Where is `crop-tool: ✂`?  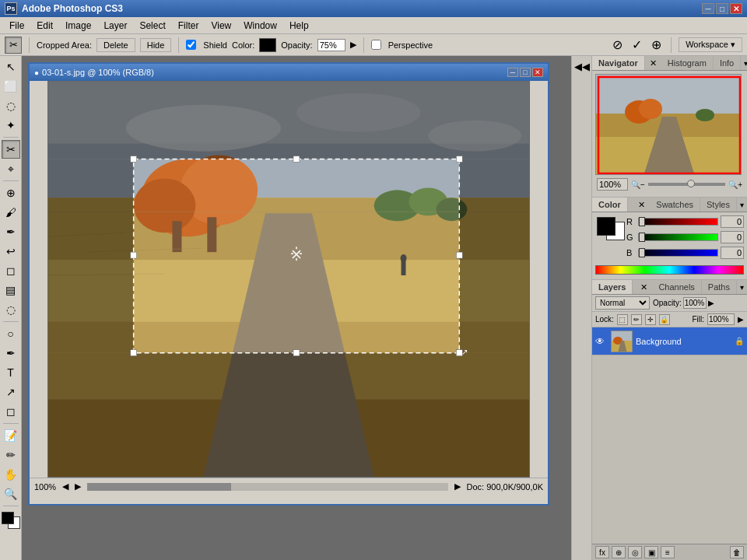 crop-tool: ✂ is located at coordinates (11, 149).